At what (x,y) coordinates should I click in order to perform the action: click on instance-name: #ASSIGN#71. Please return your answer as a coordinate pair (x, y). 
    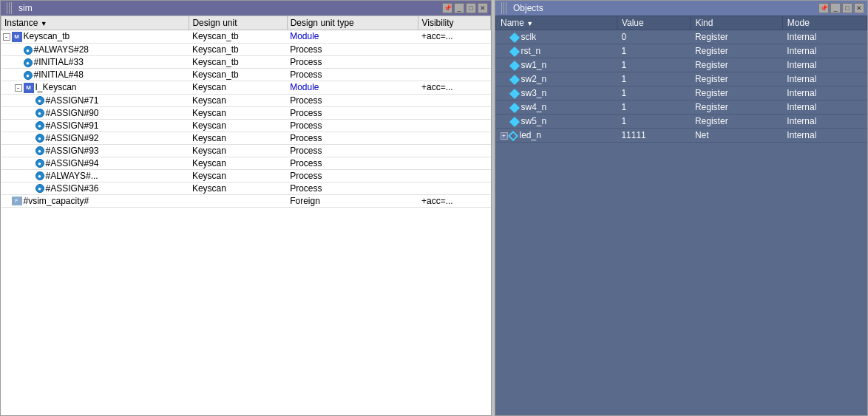
    Looking at the image, I should click on (72, 100).